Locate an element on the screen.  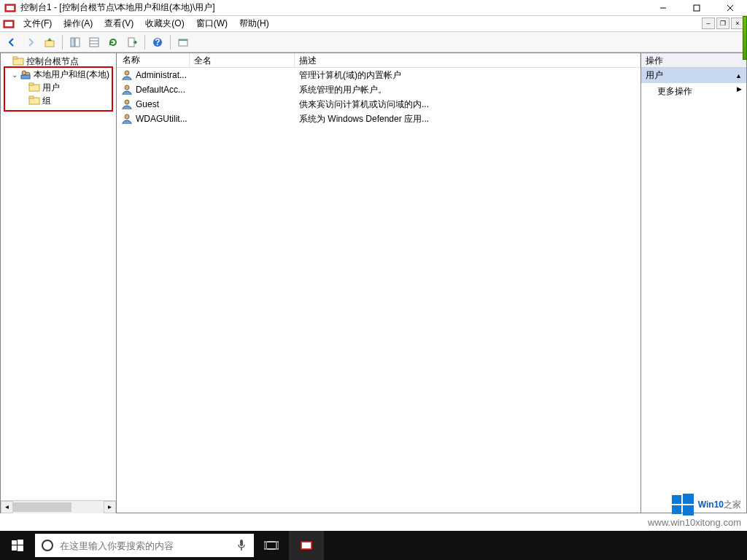
accent-bar is located at coordinates (745, 38).